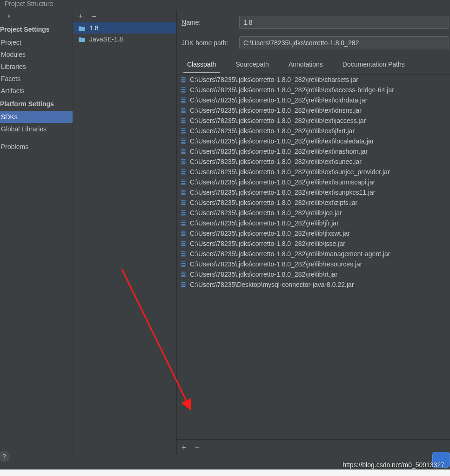  What do you see at coordinates (252, 65) in the screenshot?
I see `tab-sourcepath: Sourcepath` at bounding box center [252, 65].